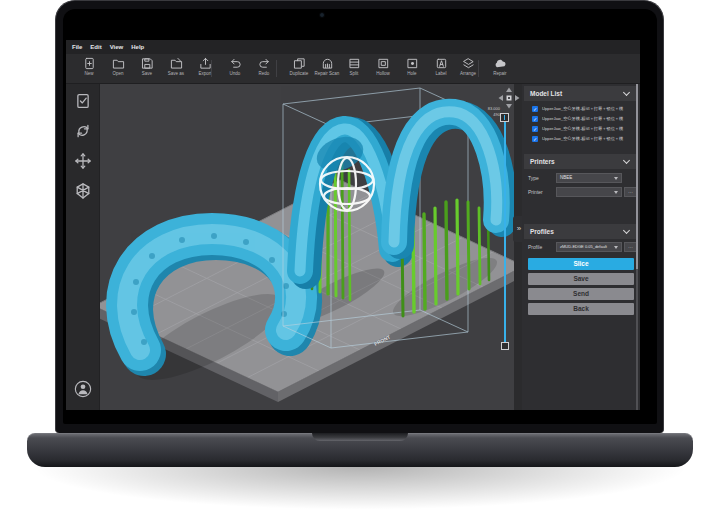 The width and height of the screenshot is (720, 519). What do you see at coordinates (637, 176) in the screenshot?
I see `panel-scrollbar-thumb` at bounding box center [637, 176].